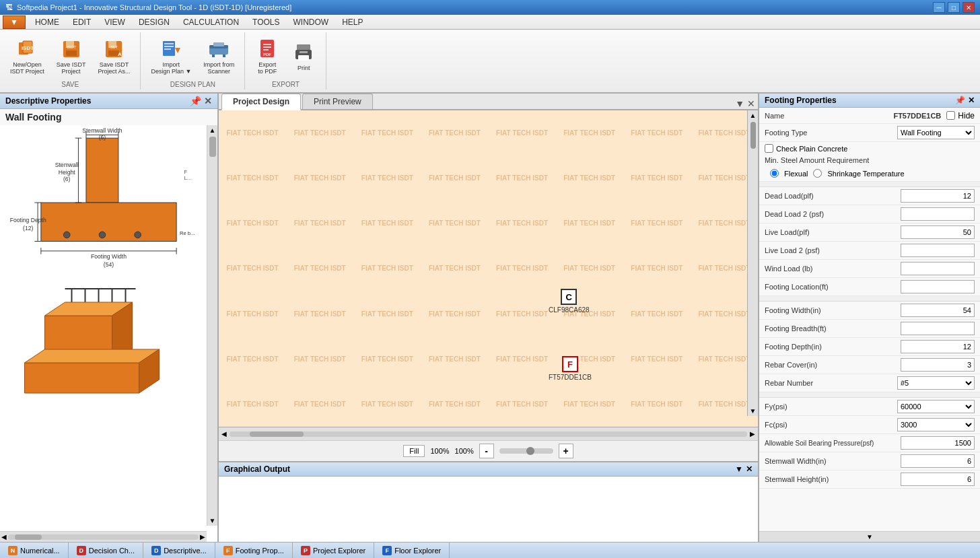 This screenshot has width=980, height=558. I want to click on svg-text: Stemwall Width, so click(102, 131).